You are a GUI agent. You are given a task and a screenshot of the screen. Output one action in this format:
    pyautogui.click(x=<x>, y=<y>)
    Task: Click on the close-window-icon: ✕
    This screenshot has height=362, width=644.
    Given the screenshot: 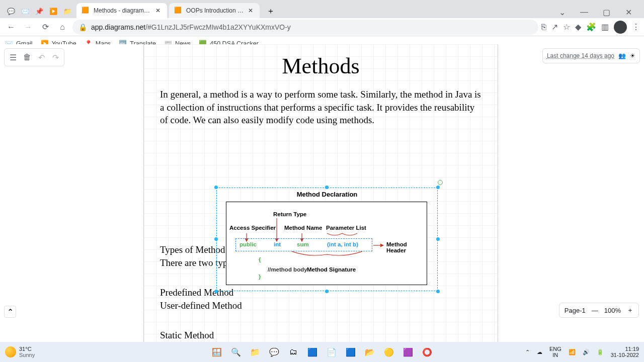 What is the action you would take?
    pyautogui.click(x=628, y=12)
    